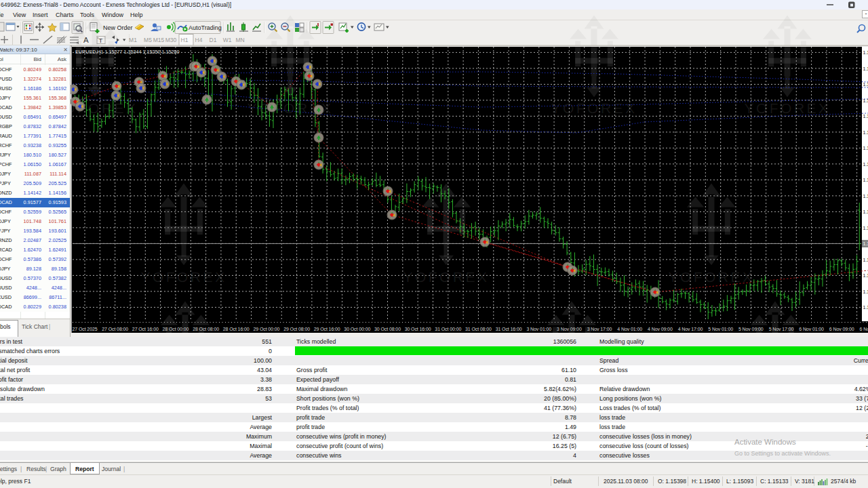 Image resolution: width=868 pixels, height=488 pixels. Describe the element at coordinates (720, 329) in the screenshot. I see `svg-text: 5 Nov 01:00` at that location.